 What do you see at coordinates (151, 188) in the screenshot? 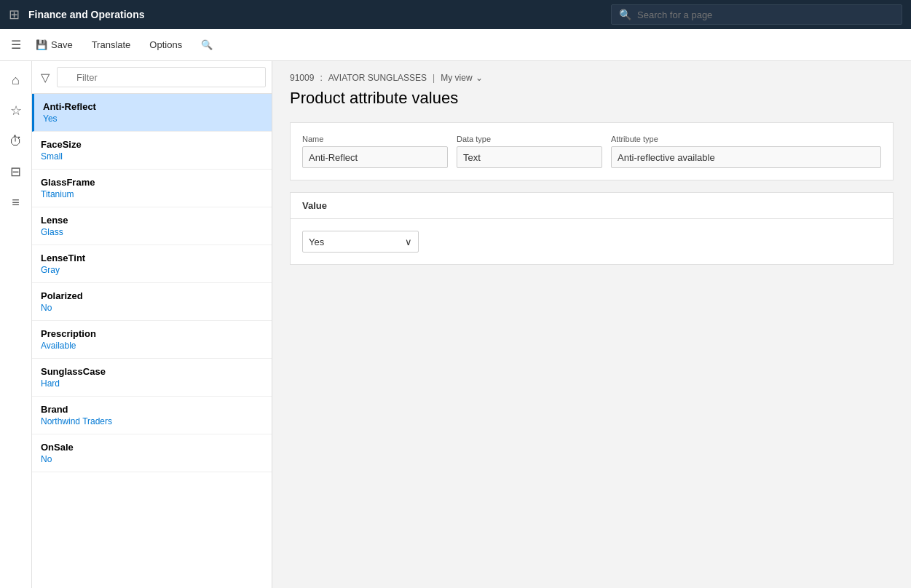
I see `list-item: GlassFrame Titanium` at bounding box center [151, 188].